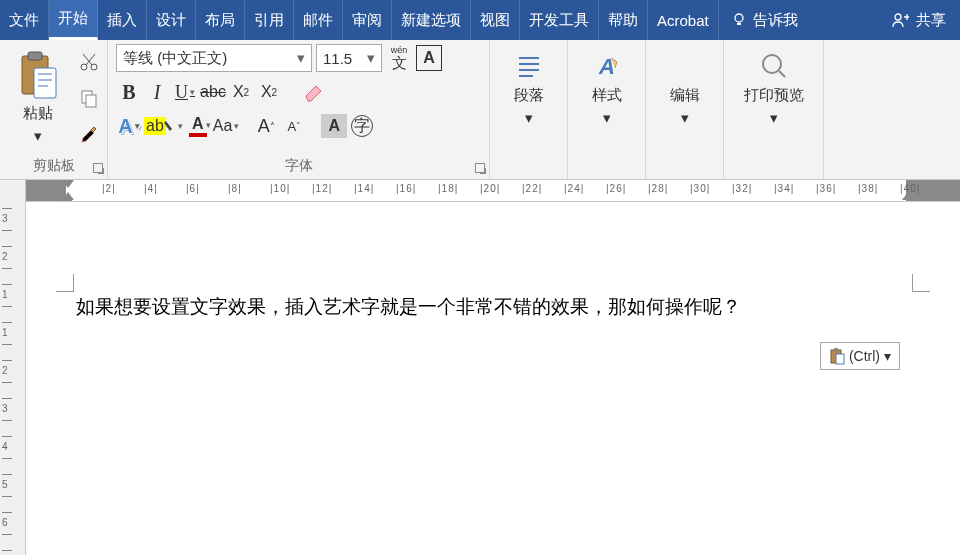  I want to click on font-name-value: 等线 (中文正文), so click(175, 58).